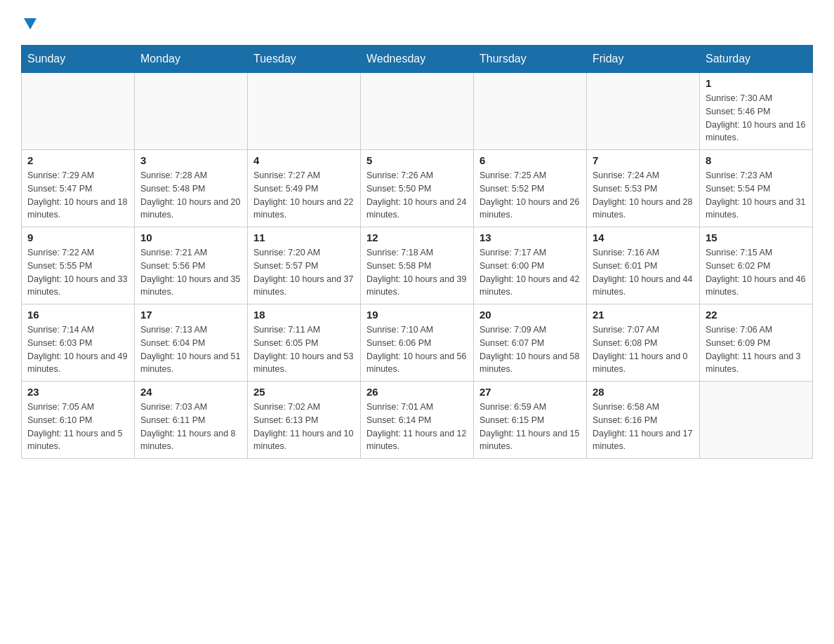  I want to click on page-header, so click(417, 22).